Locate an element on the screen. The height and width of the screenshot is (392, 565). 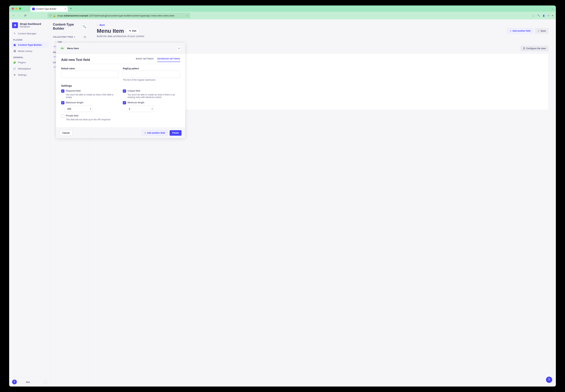
sidebar-item-plugins: 🧩 Plugins is located at coordinates (29, 62).